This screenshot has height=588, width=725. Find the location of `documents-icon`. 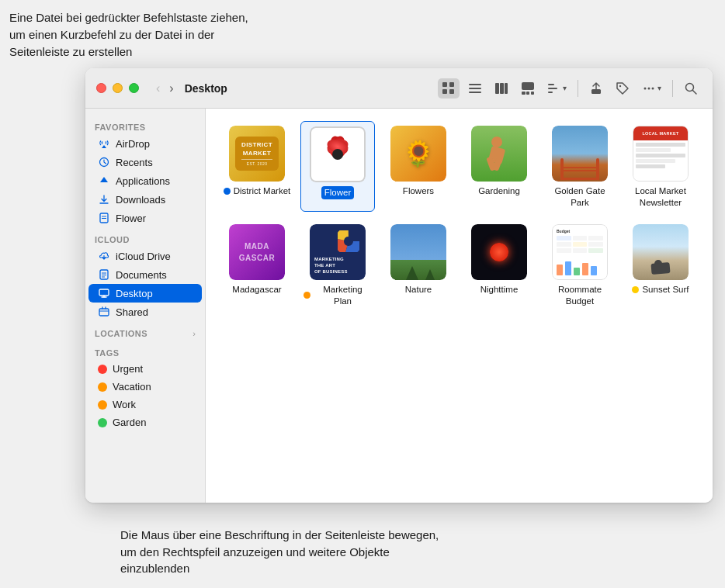

documents-icon is located at coordinates (104, 275).